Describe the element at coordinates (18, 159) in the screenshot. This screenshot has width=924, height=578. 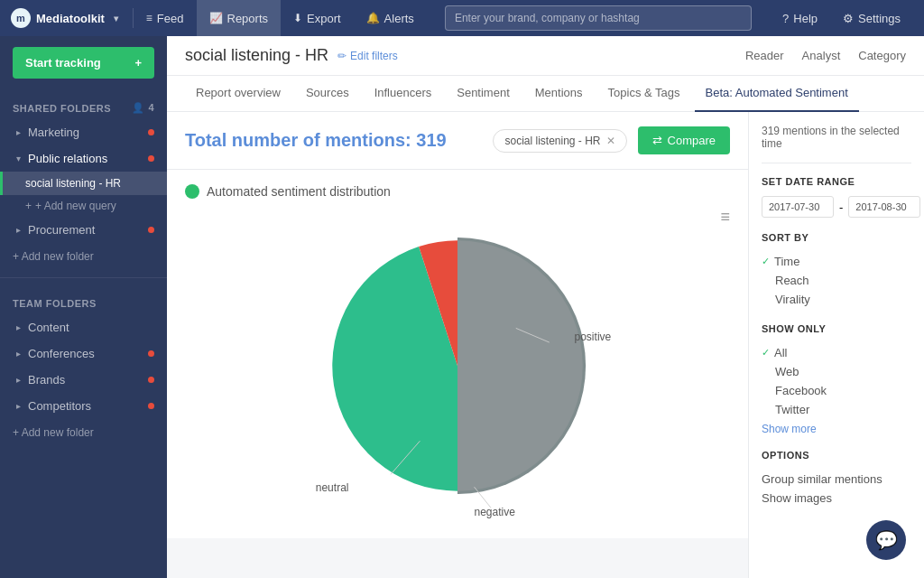
I see `chevron-down-icon: ▾` at that location.